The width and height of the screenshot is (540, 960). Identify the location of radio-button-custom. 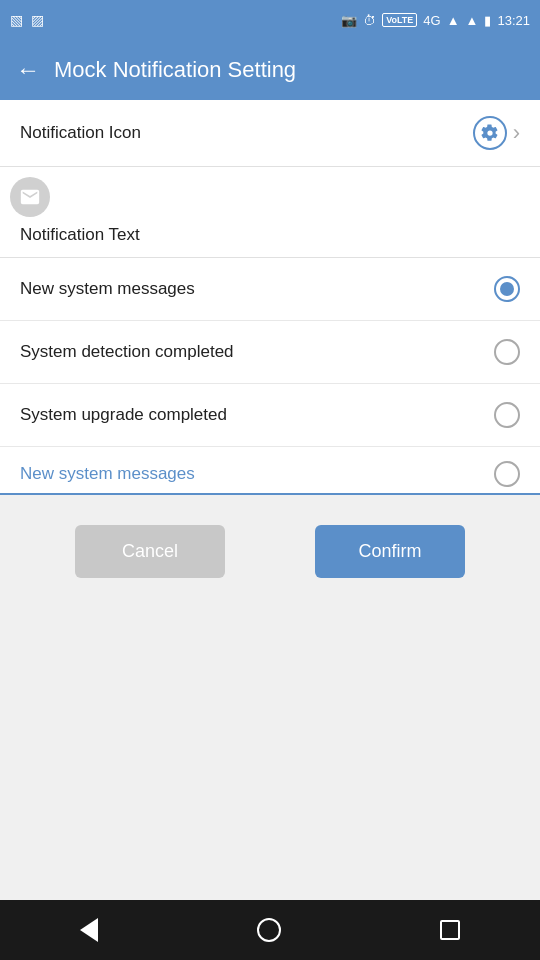
(507, 474).